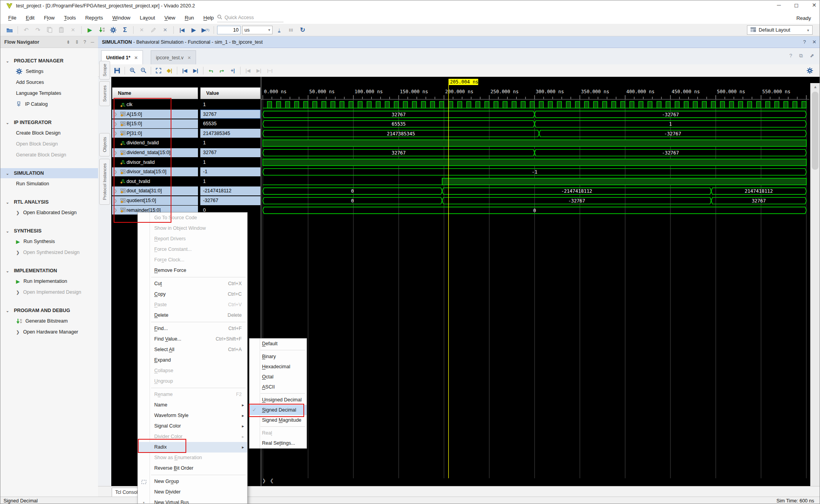 The height and width of the screenshot is (504, 820). I want to click on menubar-edit: Edit, so click(30, 18).